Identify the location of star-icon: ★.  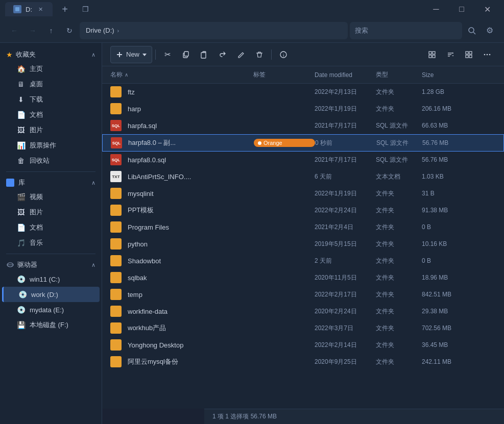
(9, 55).